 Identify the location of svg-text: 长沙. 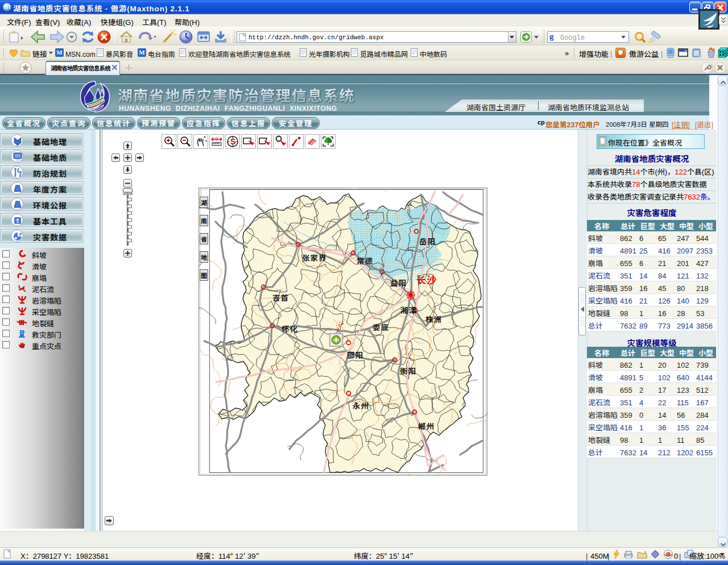
(427, 280).